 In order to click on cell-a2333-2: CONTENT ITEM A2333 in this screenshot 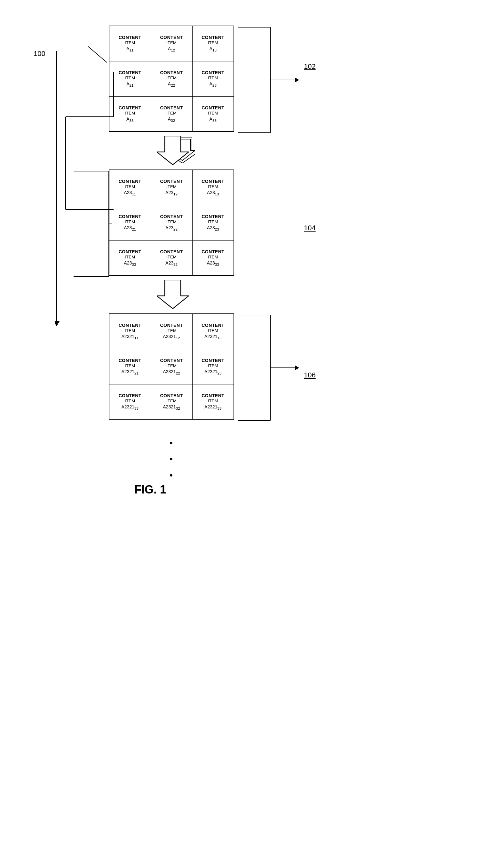, I will do `click(213, 258)`.